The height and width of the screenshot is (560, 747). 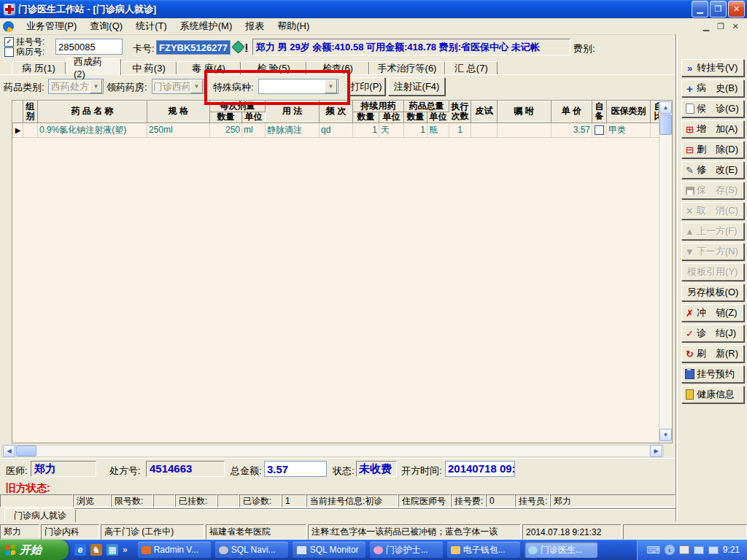 What do you see at coordinates (51, 26) in the screenshot?
I see `menu-business: 业务管理(P)` at bounding box center [51, 26].